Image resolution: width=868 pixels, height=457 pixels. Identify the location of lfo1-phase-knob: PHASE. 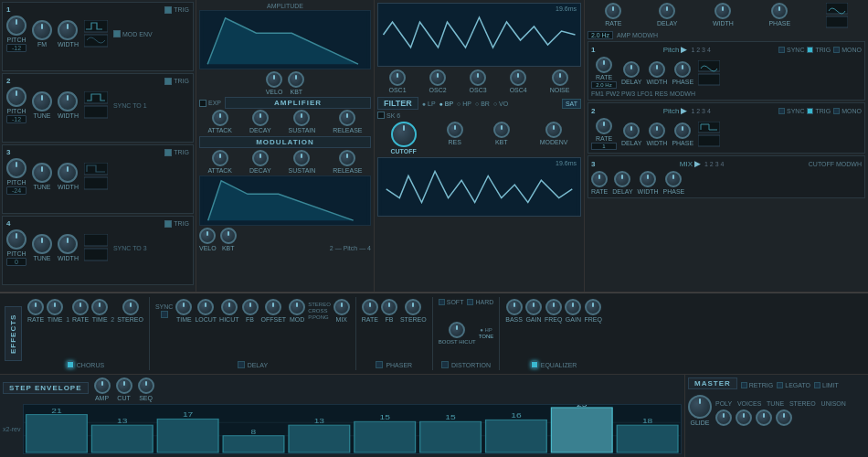
(683, 73).